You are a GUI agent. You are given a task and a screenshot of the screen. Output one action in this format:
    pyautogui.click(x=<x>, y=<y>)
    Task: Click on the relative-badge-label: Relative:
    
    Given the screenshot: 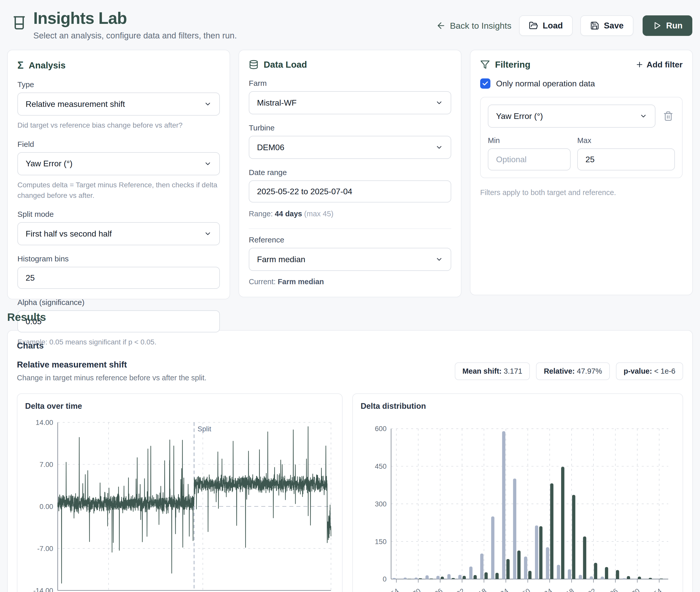 What is the action you would take?
    pyautogui.click(x=559, y=371)
    